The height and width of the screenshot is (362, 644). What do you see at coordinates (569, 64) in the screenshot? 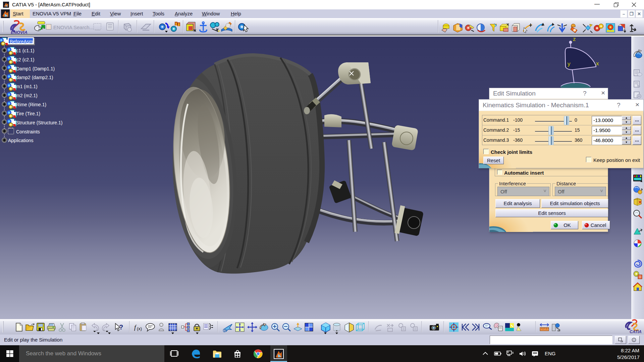
I see `svg-text: y` at bounding box center [569, 64].